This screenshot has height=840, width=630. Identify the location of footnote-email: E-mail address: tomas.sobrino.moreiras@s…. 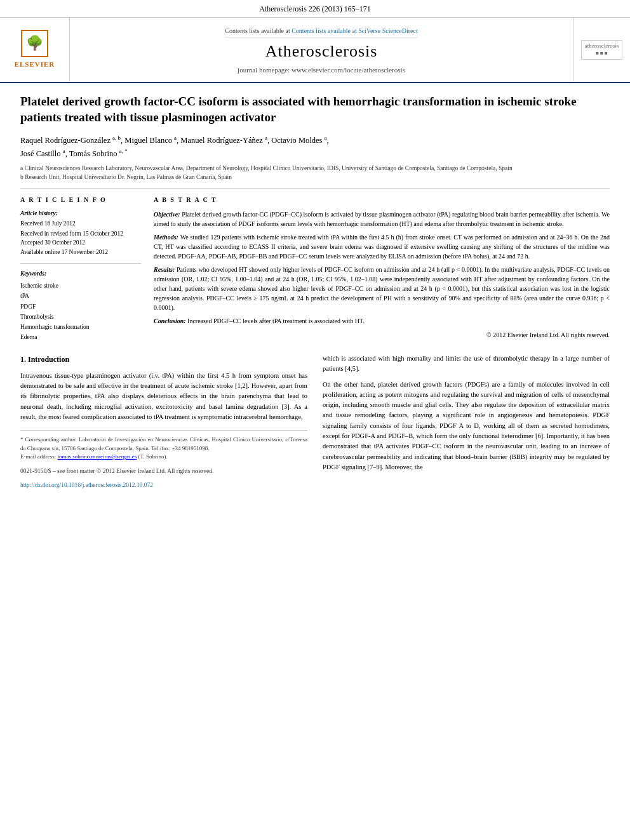
(164, 457).